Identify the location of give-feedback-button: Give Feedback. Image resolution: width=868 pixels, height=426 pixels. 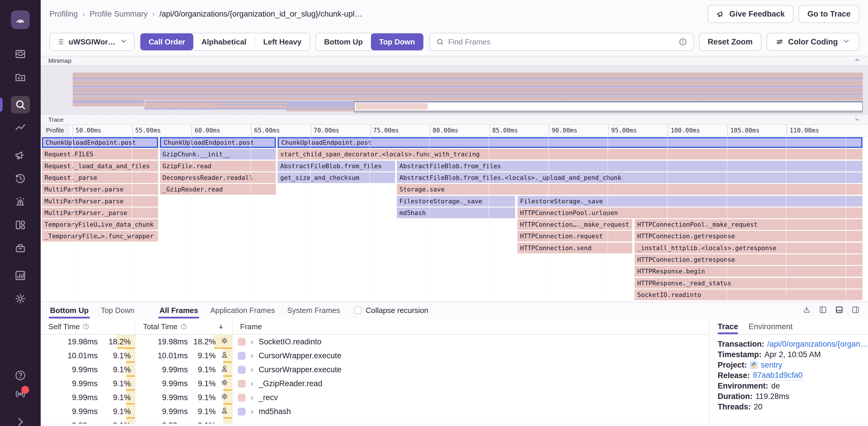
(751, 14).